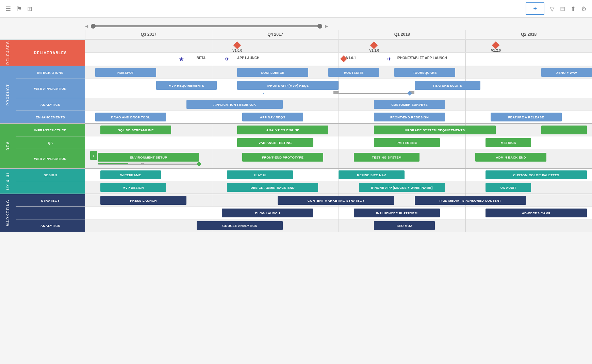 The image size is (592, 364). What do you see at coordinates (273, 117) in the screenshot?
I see `bar-app-nav: APP NAV REQS` at bounding box center [273, 117].